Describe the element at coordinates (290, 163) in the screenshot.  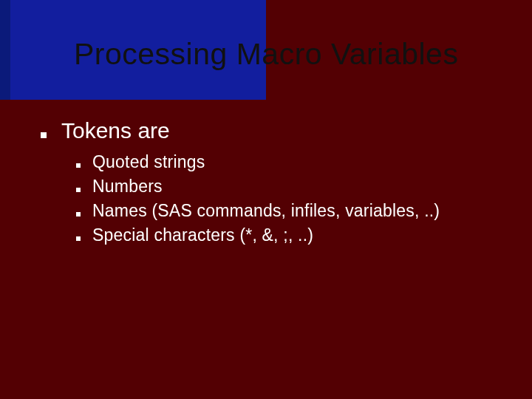
I see `bullet-lvl2: Quoted strings` at that location.